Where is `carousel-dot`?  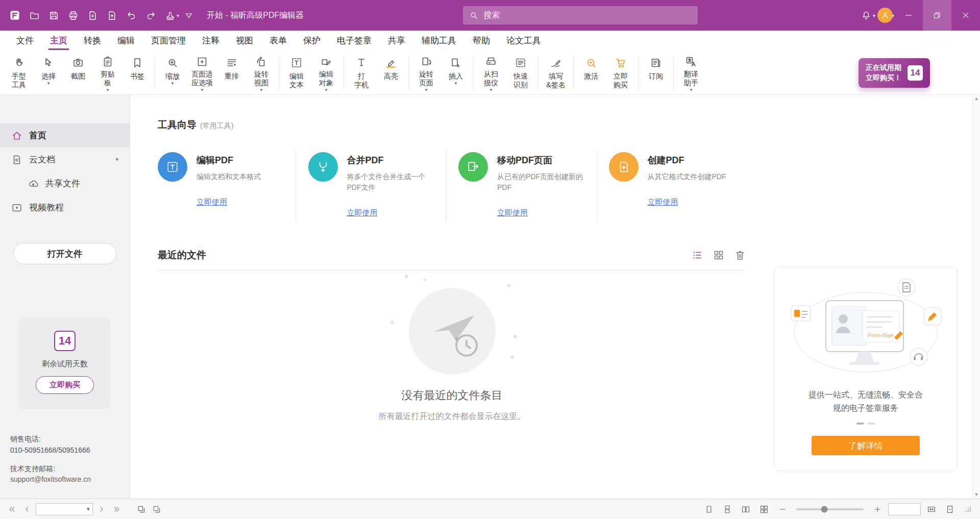
carousel-dot is located at coordinates (872, 424).